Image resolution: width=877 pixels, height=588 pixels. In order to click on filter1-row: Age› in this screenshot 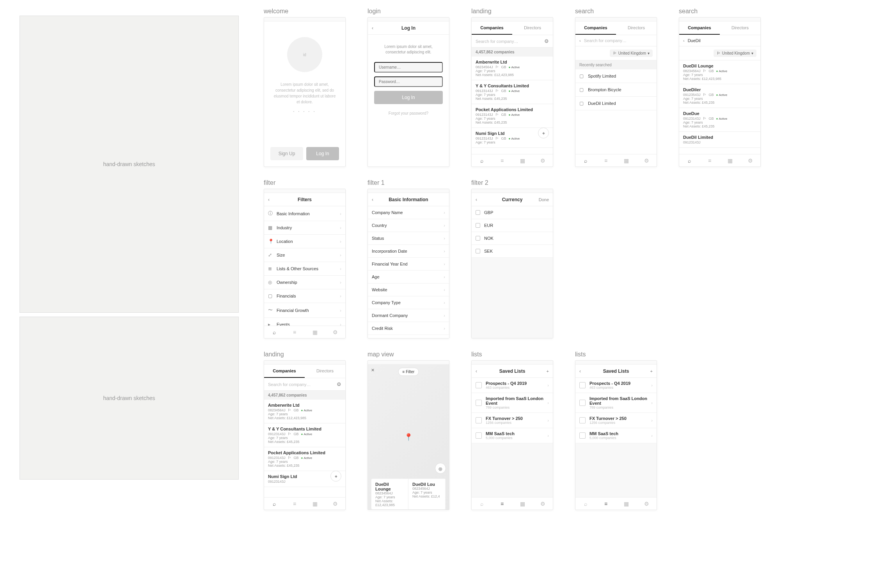, I will do `click(408, 277)`.